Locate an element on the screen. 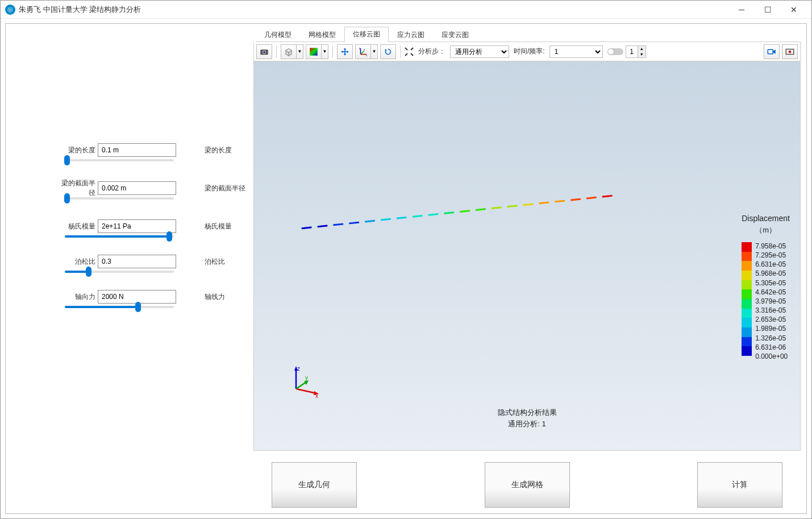 This screenshot has width=812, height=519. rotate-icon is located at coordinates (388, 52).